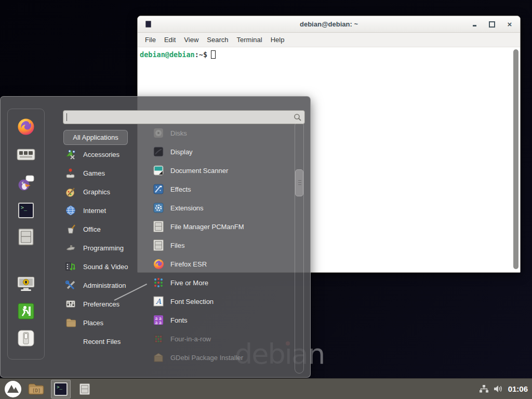  Describe the element at coordinates (184, 117) in the screenshot. I see `menu-search-box` at that location.